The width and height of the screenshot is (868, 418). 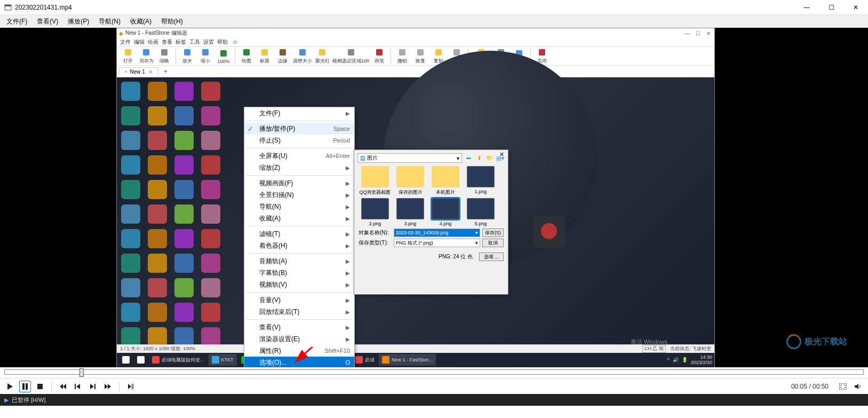 I want to click on context-menu-item: 滤镜(T)▶, so click(x=299, y=234).